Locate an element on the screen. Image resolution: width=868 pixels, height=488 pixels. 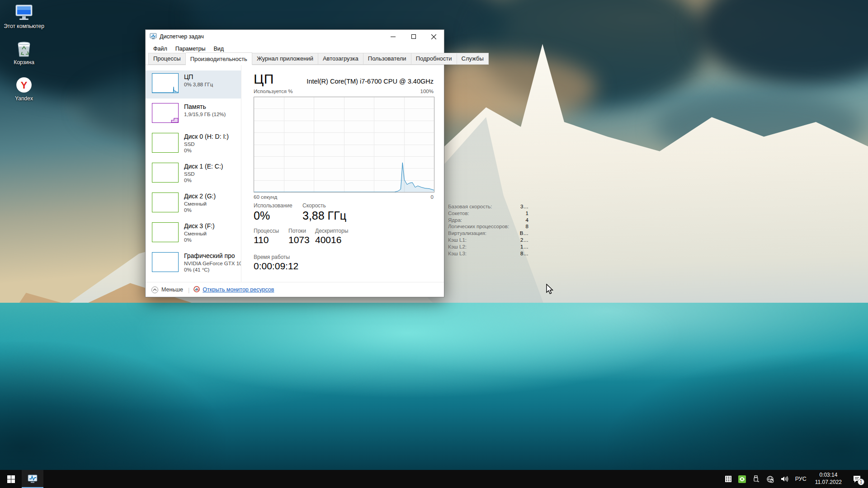
mouse-cursor is located at coordinates (550, 291).